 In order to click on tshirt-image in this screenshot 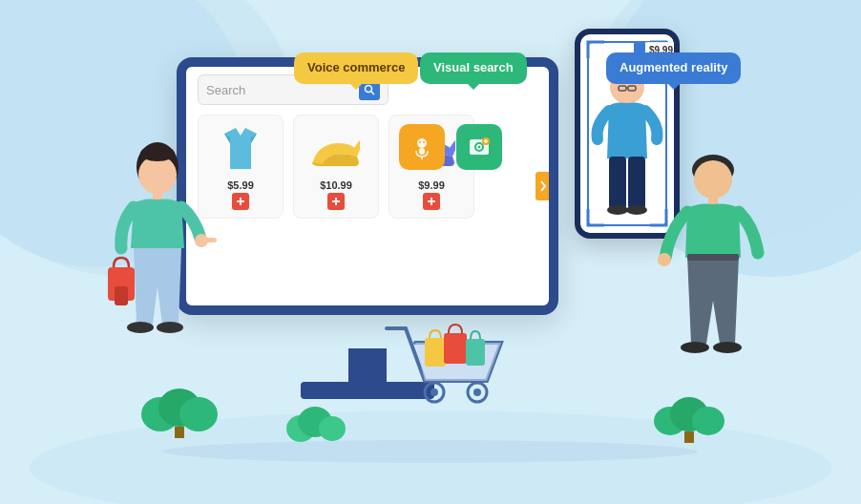, I will do `click(241, 149)`.